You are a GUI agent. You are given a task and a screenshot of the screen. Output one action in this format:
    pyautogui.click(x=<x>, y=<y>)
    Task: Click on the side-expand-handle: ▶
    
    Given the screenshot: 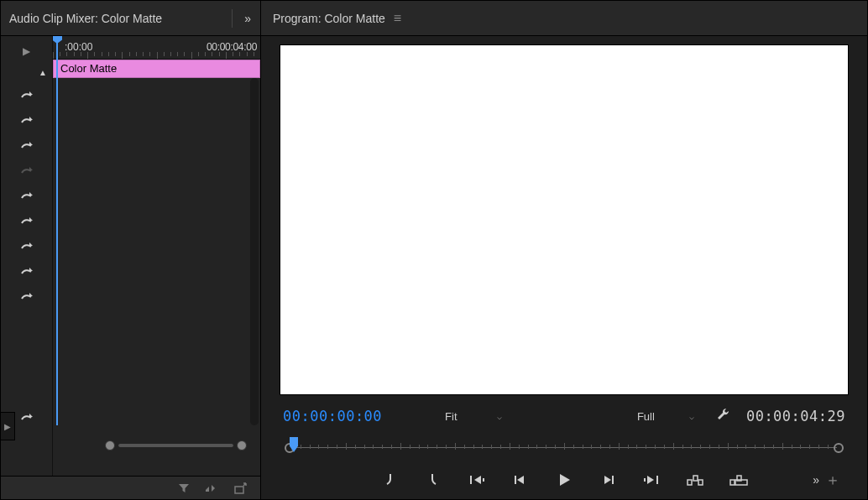 What is the action you would take?
    pyautogui.click(x=8, y=426)
    